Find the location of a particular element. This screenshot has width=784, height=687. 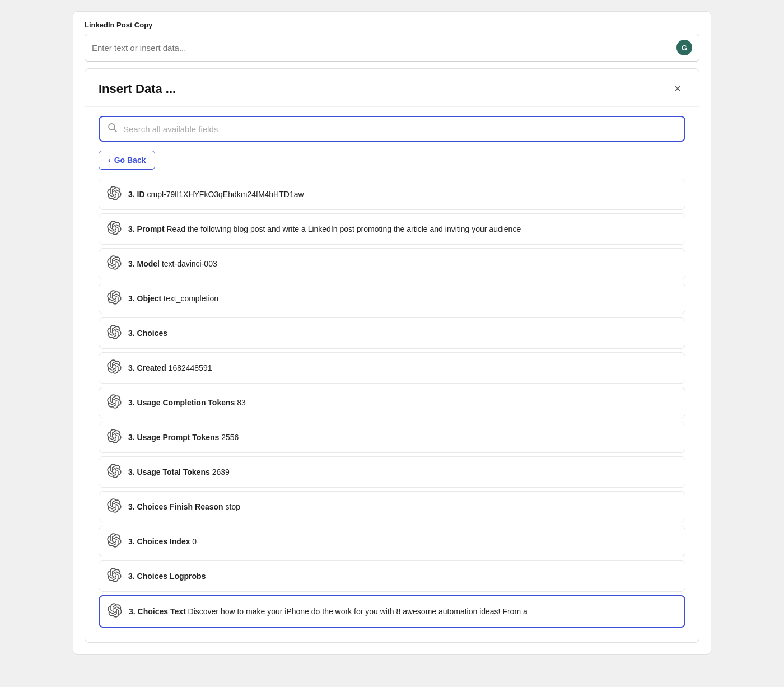

linkedin-post-input is located at coordinates (384, 48).